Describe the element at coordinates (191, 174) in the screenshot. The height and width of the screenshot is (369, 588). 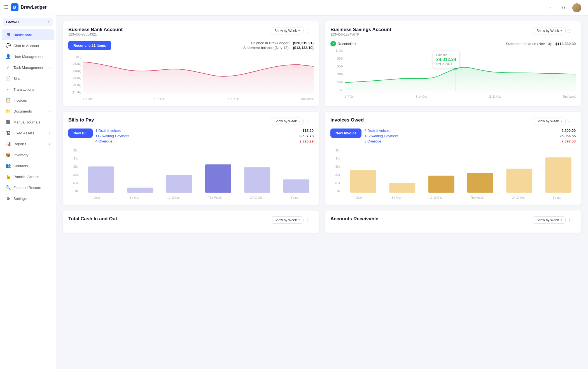
I see `bills-bar-chart: $5k$4k$3k$2k$1k$0` at that location.